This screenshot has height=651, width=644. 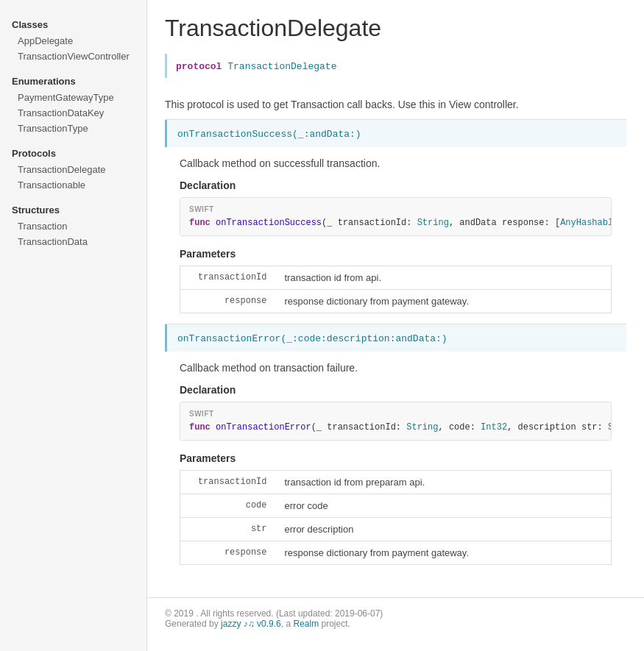 What do you see at coordinates (396, 506) in the screenshot?
I see `table-row: codeerror code` at bounding box center [396, 506].